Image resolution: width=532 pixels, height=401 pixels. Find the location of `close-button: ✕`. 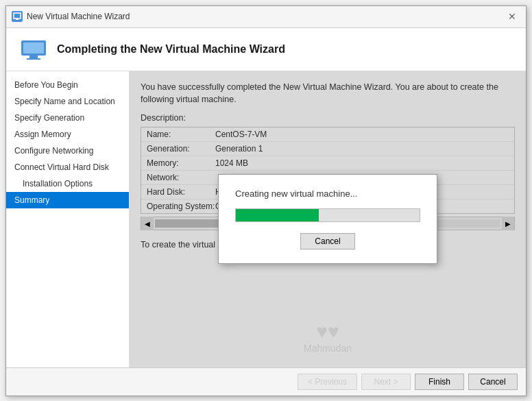

close-button: ✕ is located at coordinates (512, 16).